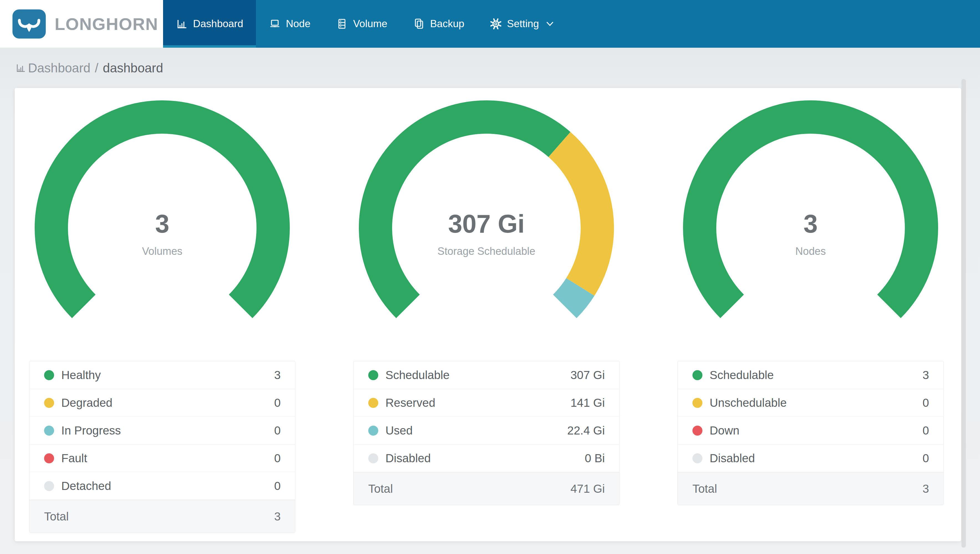 The image size is (980, 554). I want to click on legend-value: 0 Bi, so click(595, 458).